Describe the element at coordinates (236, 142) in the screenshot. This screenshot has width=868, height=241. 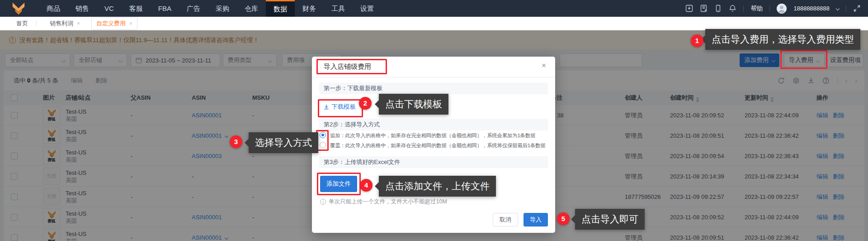
I see `step-badge-3: 3` at that location.